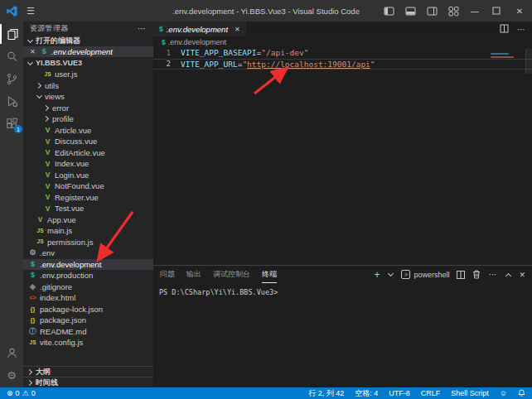 This screenshot has height=399, width=532. Describe the element at coordinates (366, 394) in the screenshot. I see `indentation: 空格: 4` at that location.